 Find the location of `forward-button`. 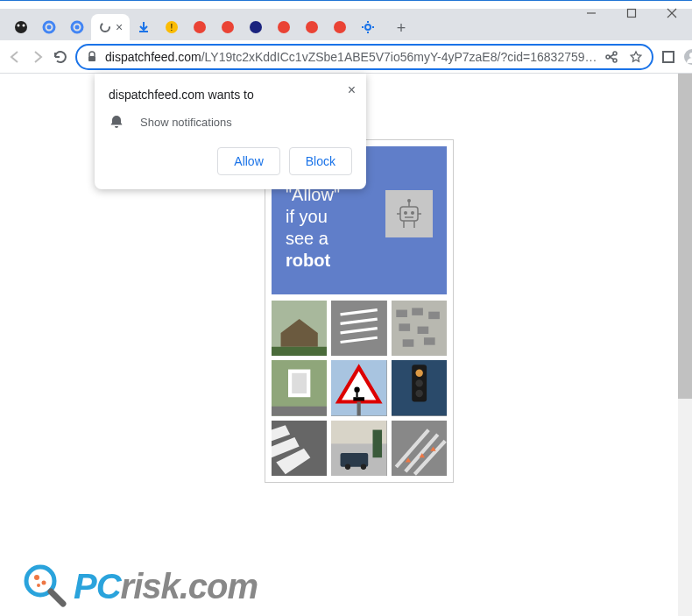

forward-button is located at coordinates (38, 57).